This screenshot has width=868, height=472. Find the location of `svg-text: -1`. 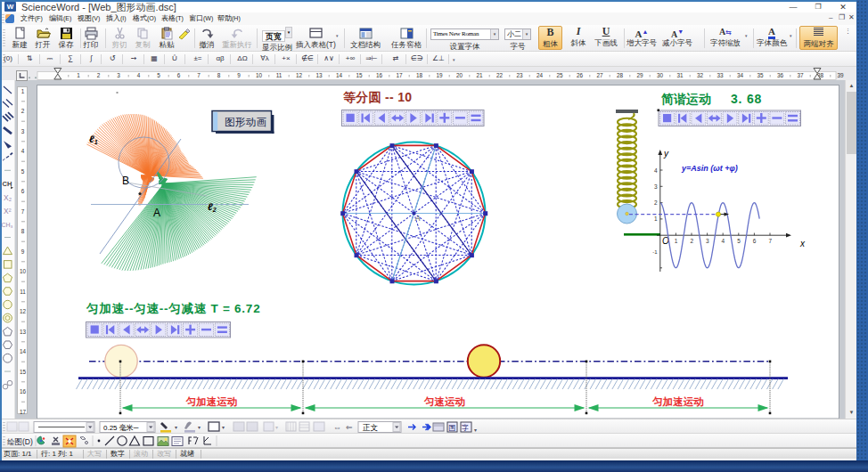

svg-text: -1 is located at coordinates (655, 252).